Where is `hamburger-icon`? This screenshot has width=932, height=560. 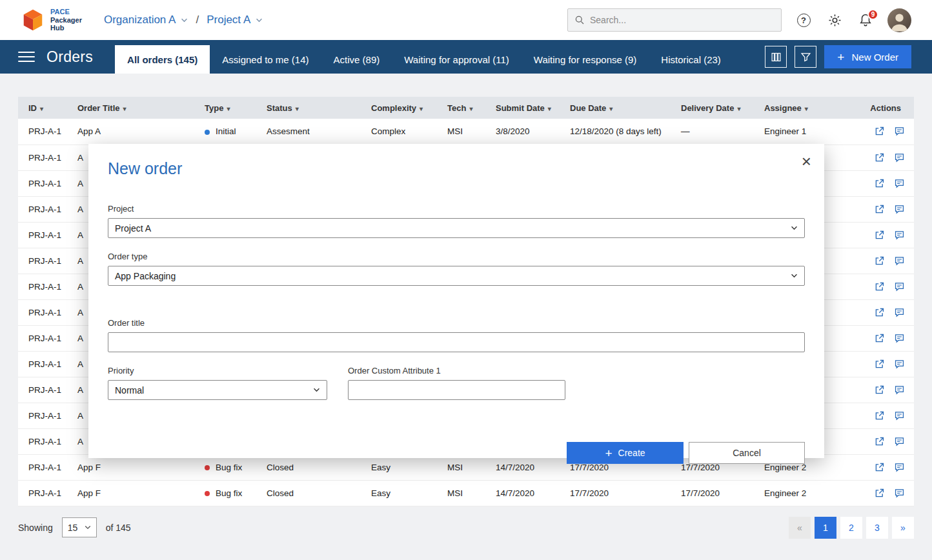
hamburger-icon is located at coordinates (26, 52).